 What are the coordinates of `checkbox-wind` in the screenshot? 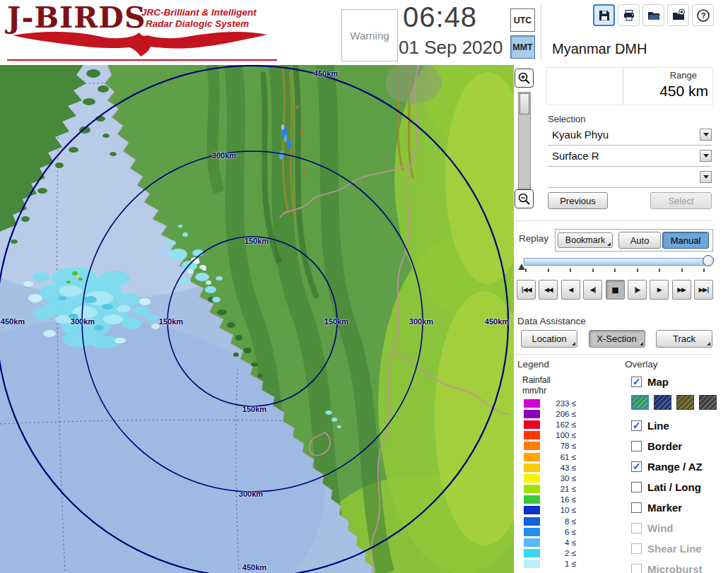 It's located at (636, 528).